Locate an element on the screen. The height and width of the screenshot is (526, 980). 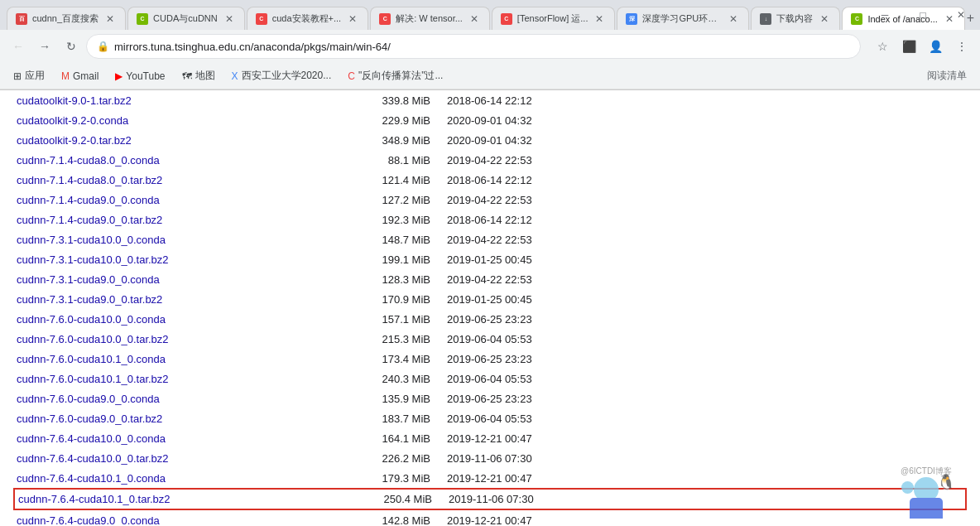
tab-tab7: ↓下载内容✕ is located at coordinates (795, 18).